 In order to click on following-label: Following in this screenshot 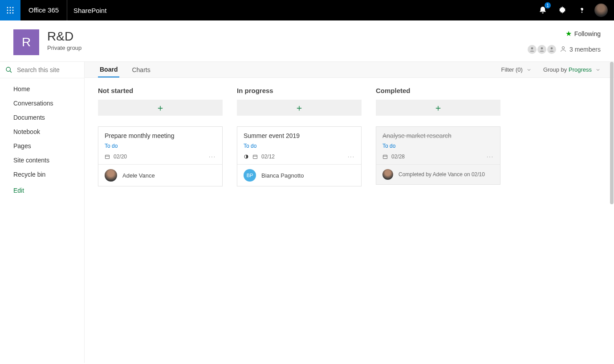, I will do `click(588, 34)`.